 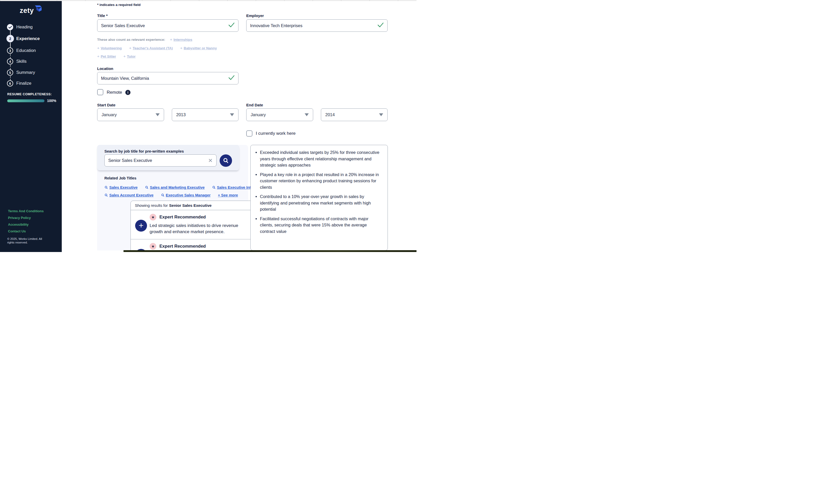 What do you see at coordinates (33, 94) in the screenshot?
I see `resume-completeness-label: RESUME COMPLETENESS:` at bounding box center [33, 94].